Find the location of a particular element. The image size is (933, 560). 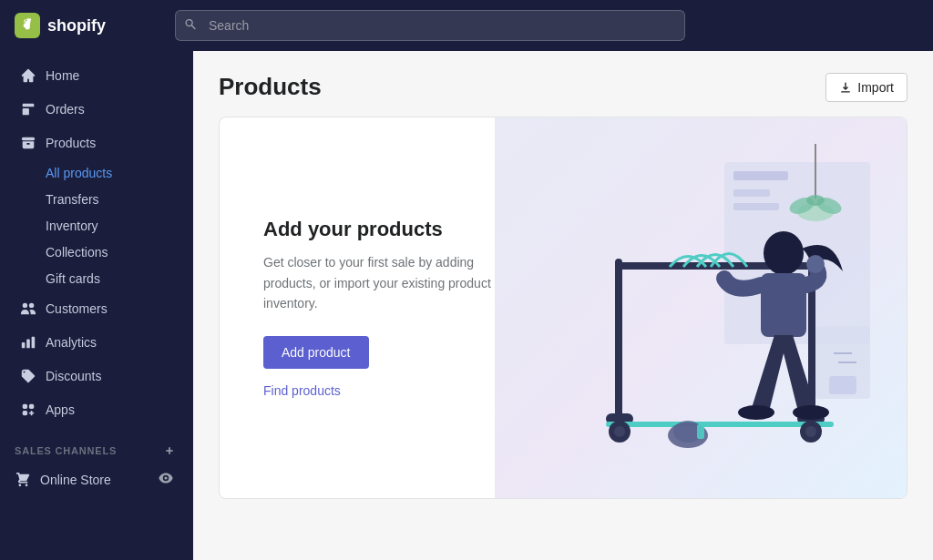

online-store-left: Online Store is located at coordinates (63, 480).